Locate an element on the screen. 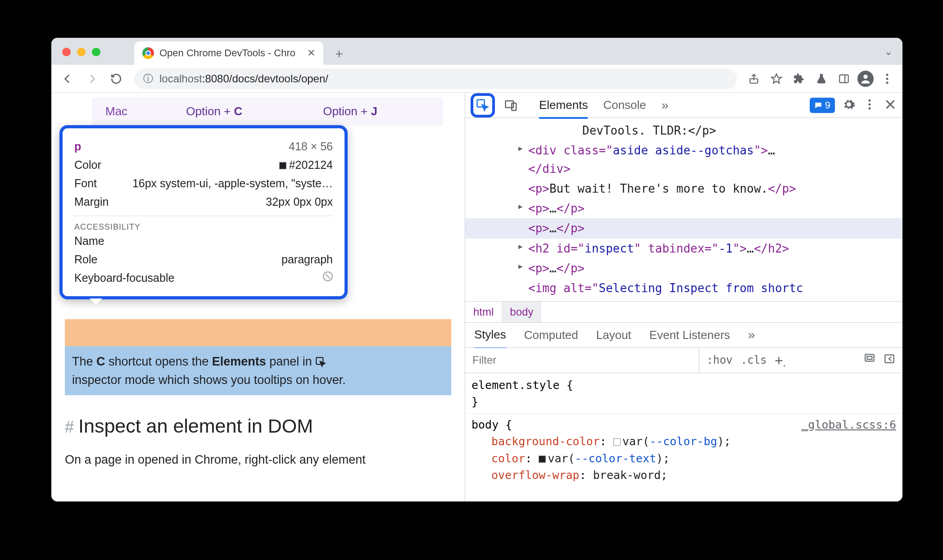  shortcut-cell: Option + J is located at coordinates (376, 112).